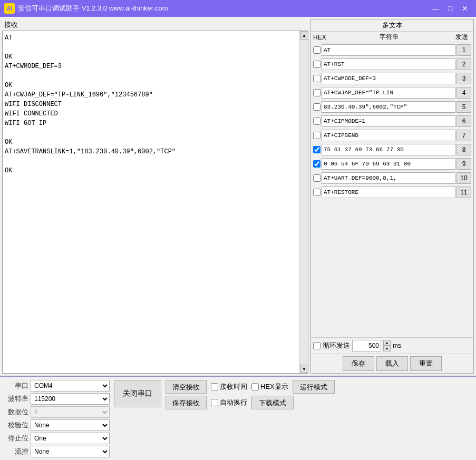  What do you see at coordinates (388, 79) in the screenshot?
I see `multi-row-3-input` at bounding box center [388, 79].